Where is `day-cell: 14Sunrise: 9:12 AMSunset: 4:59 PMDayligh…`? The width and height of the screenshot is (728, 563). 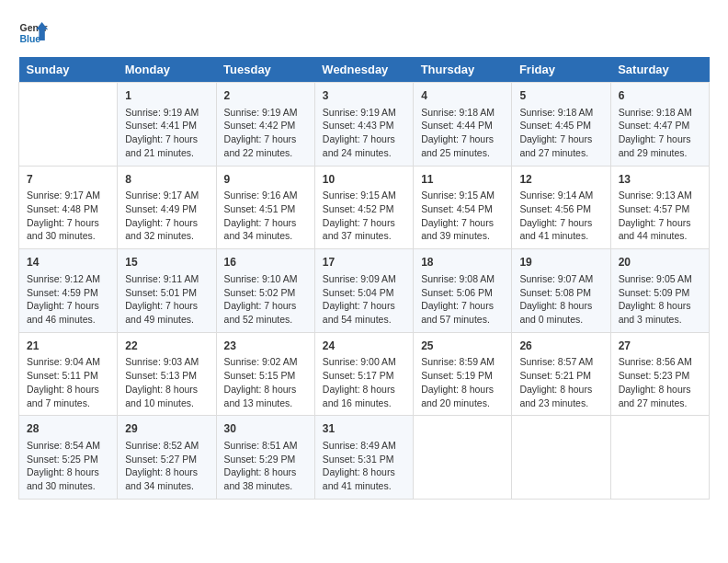
day-cell: 14Sunrise: 9:12 AMSunset: 4:59 PMDayligh… is located at coordinates (68, 291).